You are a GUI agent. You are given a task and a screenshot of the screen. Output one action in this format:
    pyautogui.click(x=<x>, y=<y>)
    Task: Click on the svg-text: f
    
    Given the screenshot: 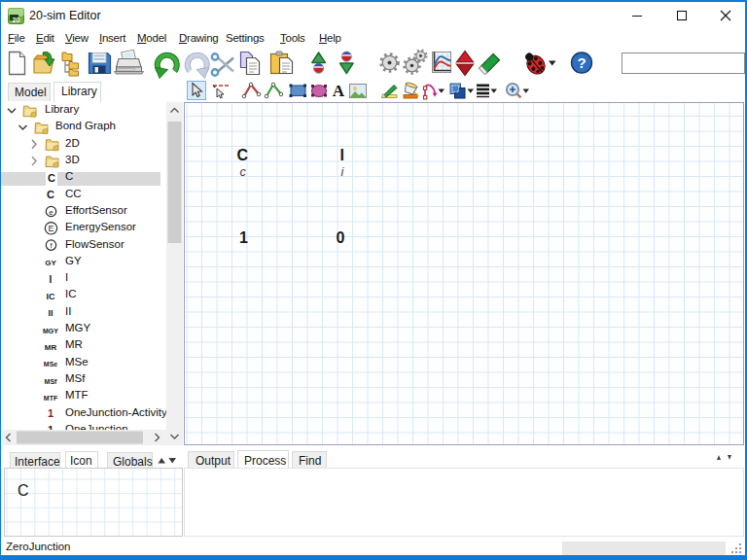 What is the action you would take?
    pyautogui.click(x=51, y=245)
    